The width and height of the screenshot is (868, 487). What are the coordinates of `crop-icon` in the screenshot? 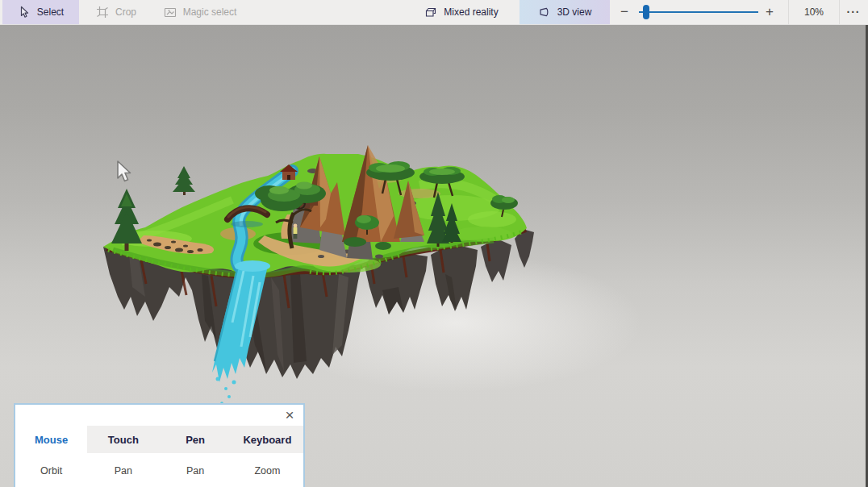 It's located at (102, 12).